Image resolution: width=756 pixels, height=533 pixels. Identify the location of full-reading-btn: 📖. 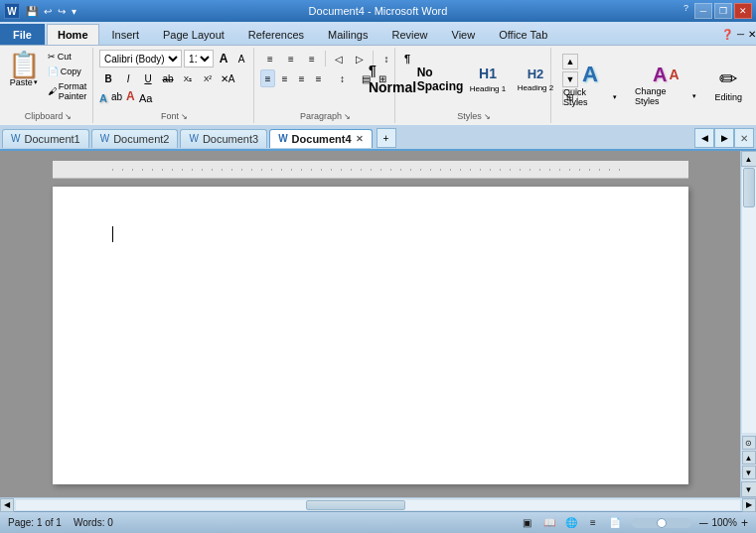
(549, 523).